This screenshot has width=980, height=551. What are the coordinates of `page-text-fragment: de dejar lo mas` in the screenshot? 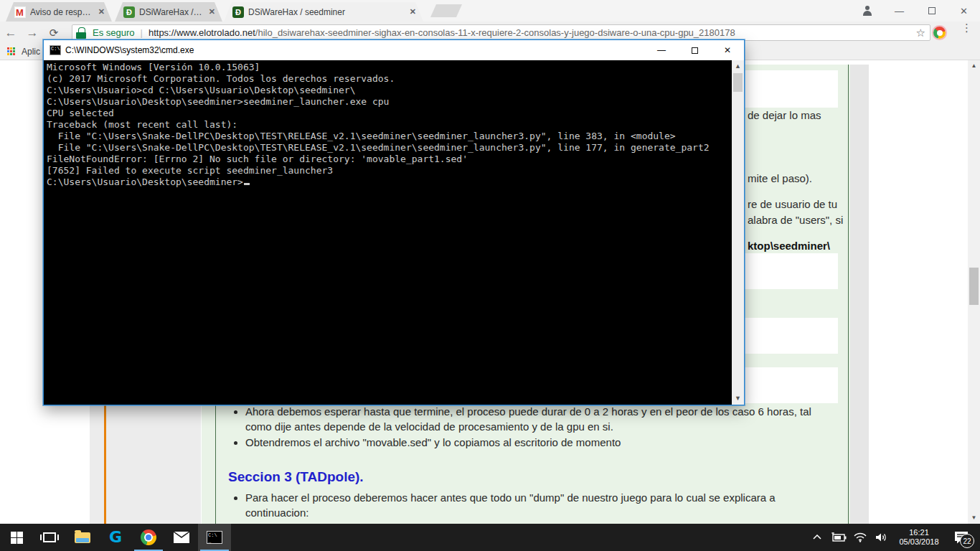 It's located at (785, 115).